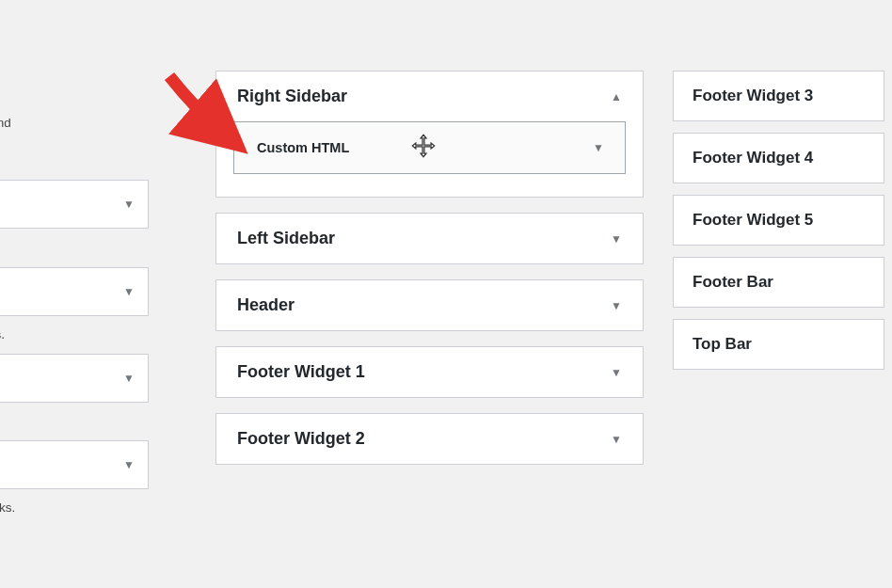 The width and height of the screenshot is (892, 588). What do you see at coordinates (429, 159) in the screenshot?
I see `right-sidebar-body: Custom HTML ▼` at bounding box center [429, 159].